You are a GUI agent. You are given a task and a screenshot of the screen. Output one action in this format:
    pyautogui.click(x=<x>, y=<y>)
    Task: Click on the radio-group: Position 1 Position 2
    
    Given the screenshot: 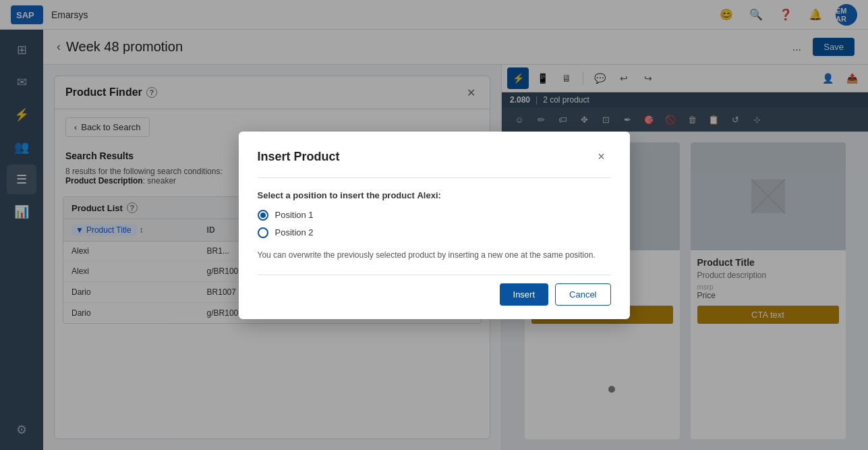 What is the action you would take?
    pyautogui.click(x=434, y=224)
    